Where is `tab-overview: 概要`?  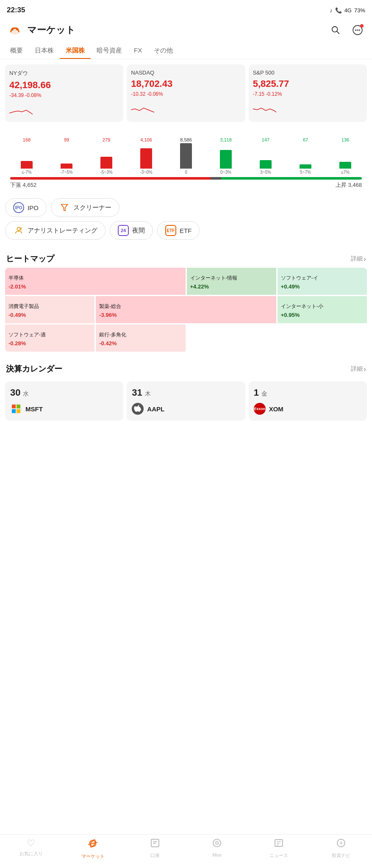
tab-overview: 概要 is located at coordinates (17, 51).